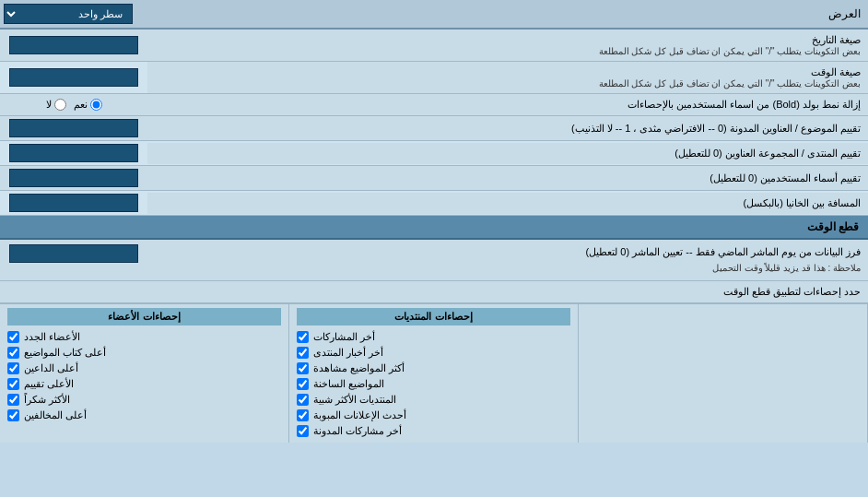 The image size is (868, 497). Describe the element at coordinates (144, 352) in the screenshot. I see `stat-member-item-1: أعلى كتاب المواضيع` at that location.